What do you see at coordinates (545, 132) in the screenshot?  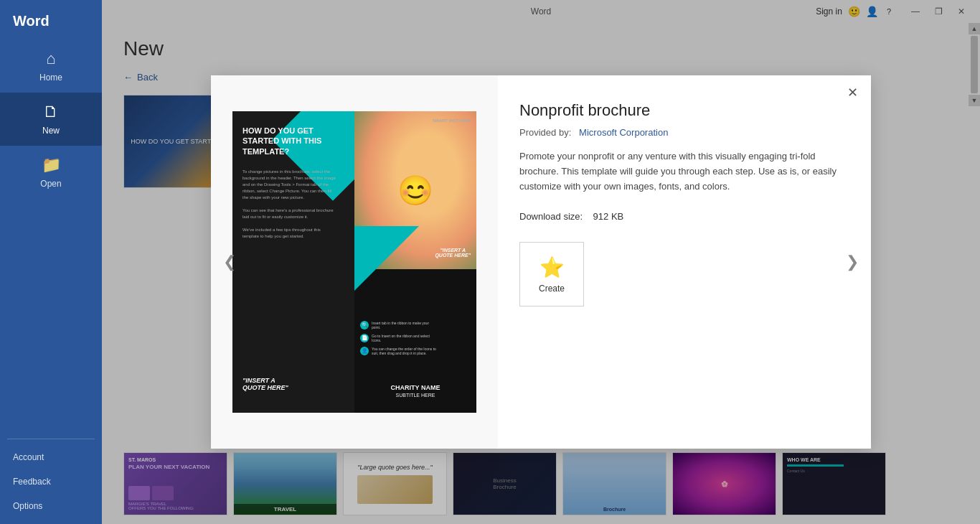 I see `provided-by-label: Provided by:` at bounding box center [545, 132].